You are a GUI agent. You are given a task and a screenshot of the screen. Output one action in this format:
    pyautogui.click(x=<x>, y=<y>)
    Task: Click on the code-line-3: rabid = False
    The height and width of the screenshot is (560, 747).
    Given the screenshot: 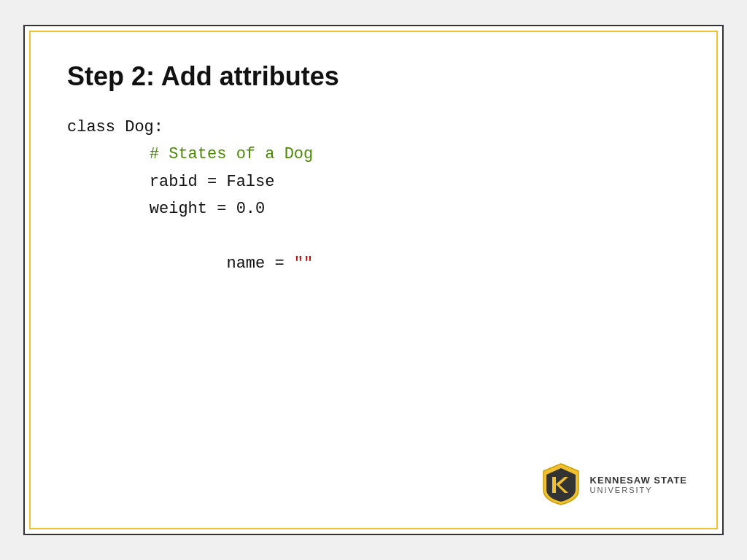 What is the action you would take?
    pyautogui.click(x=395, y=182)
    